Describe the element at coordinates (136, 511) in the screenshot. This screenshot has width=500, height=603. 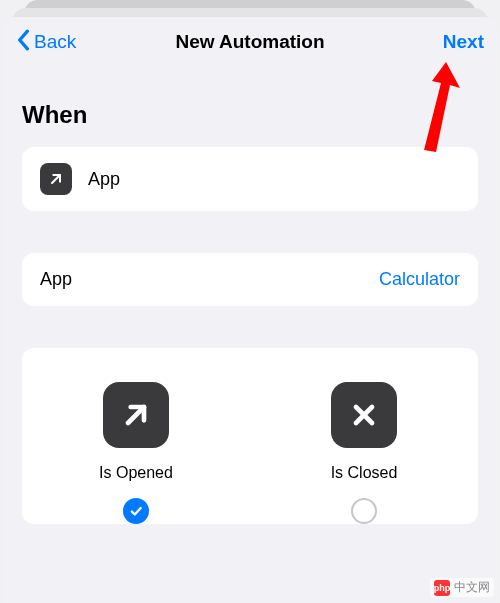
I see `radio-is-opened` at that location.